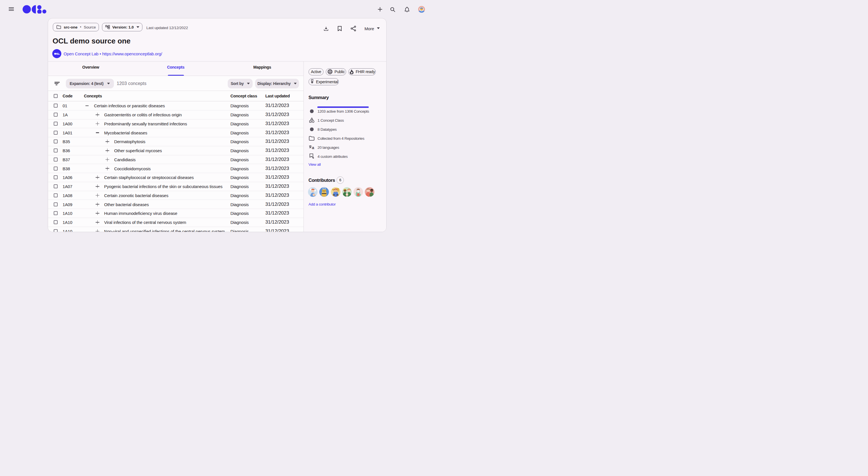 Image resolution: width=868 pixels, height=476 pixels. Describe the element at coordinates (313, 147) in the screenshot. I see `svg-text: a` at that location.